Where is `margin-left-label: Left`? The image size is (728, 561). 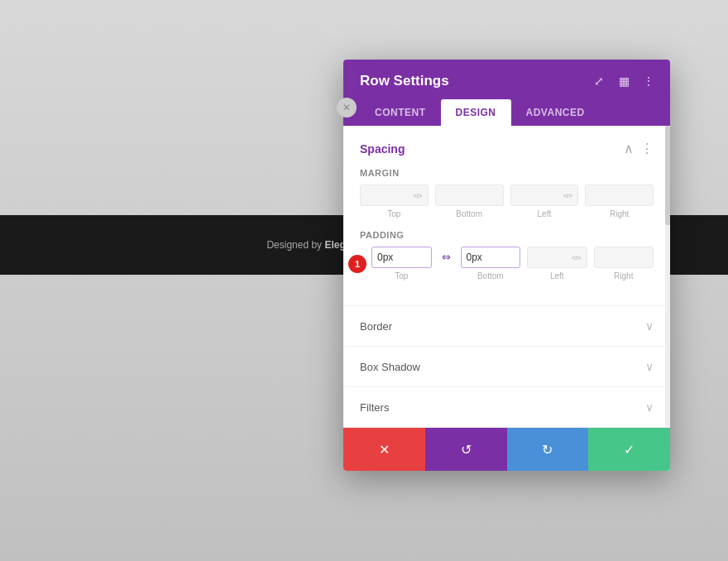
margin-left-label: Left is located at coordinates (544, 213).